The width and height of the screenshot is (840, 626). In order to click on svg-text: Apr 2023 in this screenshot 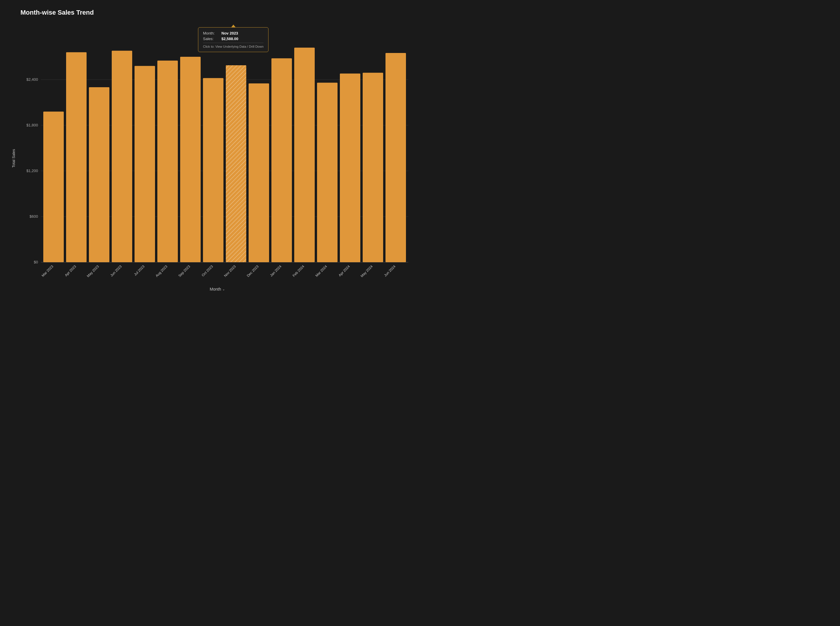, I will do `click(70, 271)`.